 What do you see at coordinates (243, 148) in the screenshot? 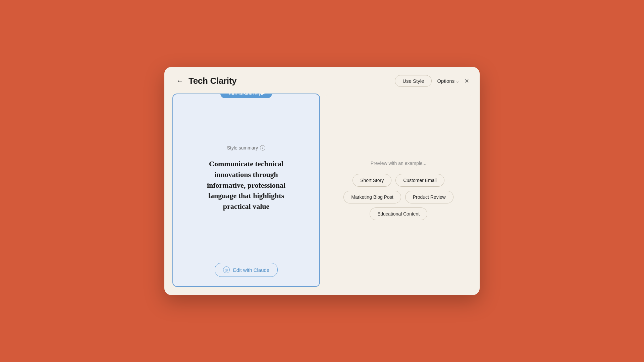
I see `style-summary-label: Style summary` at bounding box center [243, 148].